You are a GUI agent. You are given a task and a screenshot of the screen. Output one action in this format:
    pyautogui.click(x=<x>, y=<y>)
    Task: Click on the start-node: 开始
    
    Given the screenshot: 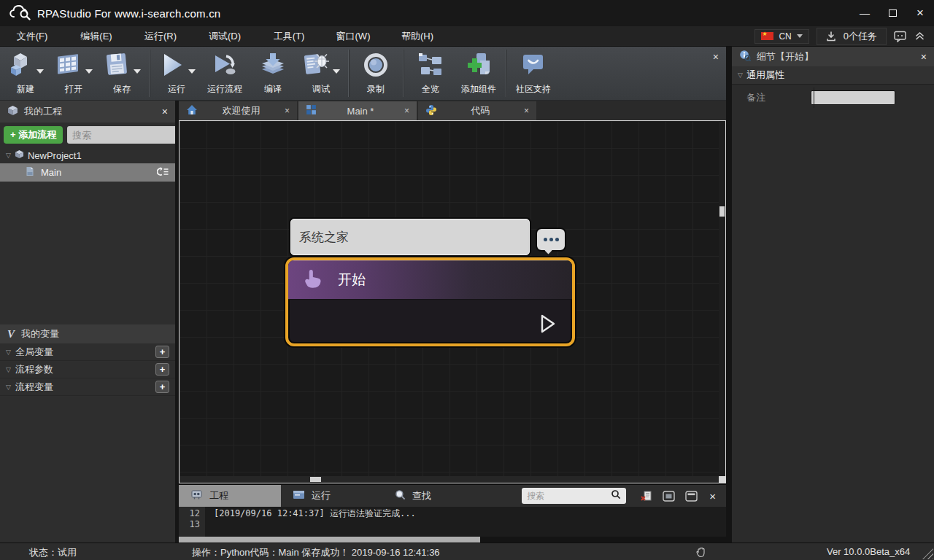 What is the action you would take?
    pyautogui.click(x=431, y=302)
    